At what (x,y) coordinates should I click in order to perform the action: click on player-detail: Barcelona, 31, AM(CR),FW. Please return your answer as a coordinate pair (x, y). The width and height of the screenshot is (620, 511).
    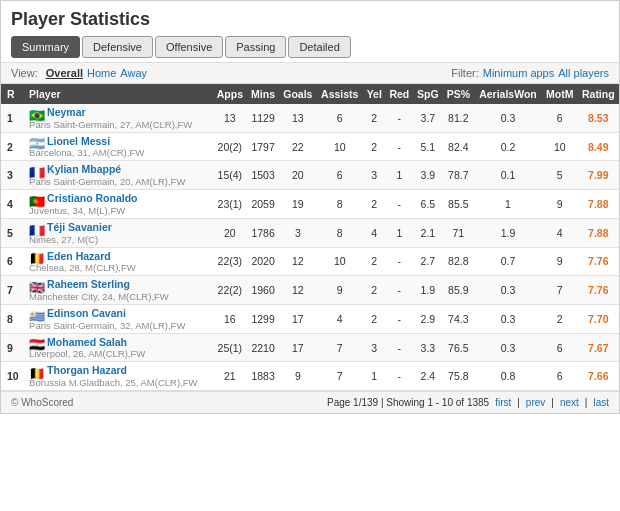
    Looking at the image, I should click on (120, 152).